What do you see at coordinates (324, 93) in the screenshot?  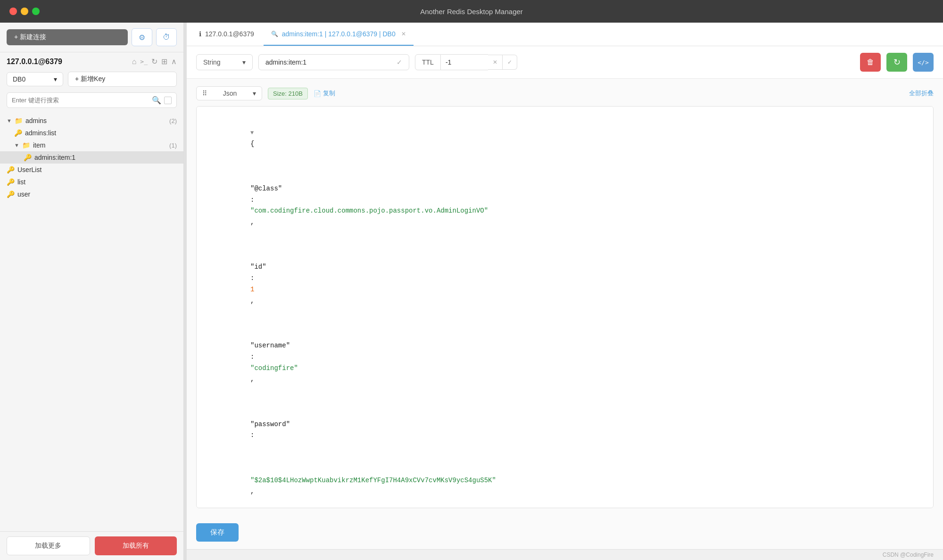 I see `copy-button: 📄 复制` at bounding box center [324, 93].